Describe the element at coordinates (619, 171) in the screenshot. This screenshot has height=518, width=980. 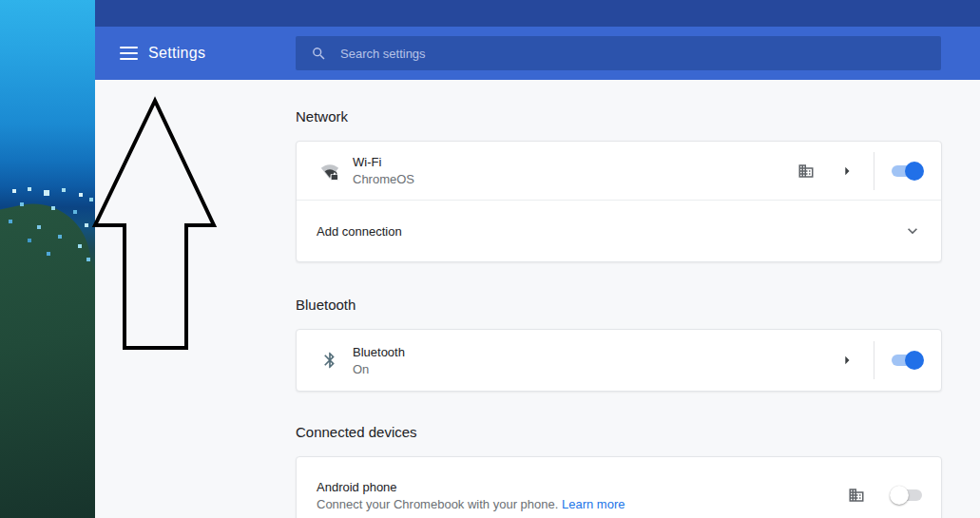
I see `wifi-row: Wi-Fi ChromeOS` at that location.